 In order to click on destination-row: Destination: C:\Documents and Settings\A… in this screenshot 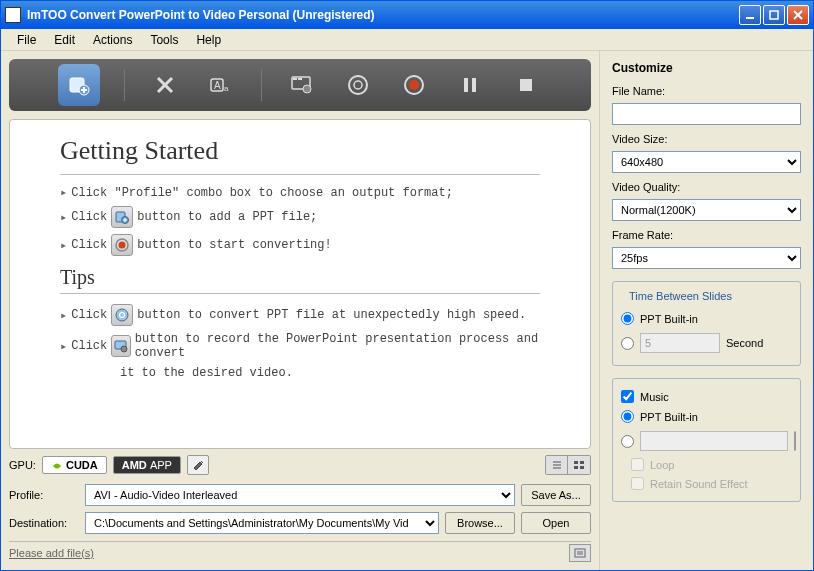, I will do `click(300, 523)`.